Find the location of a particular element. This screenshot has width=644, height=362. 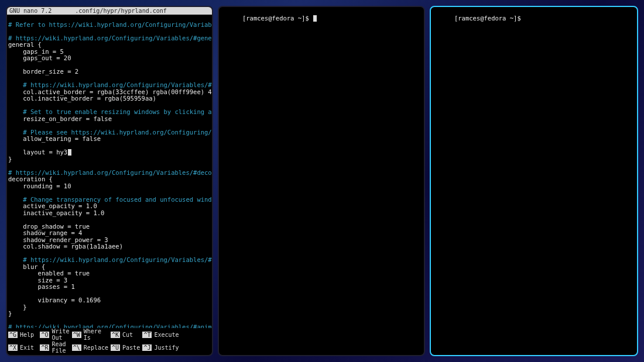

nano-shortcut: ^\Replace is located at coordinates (90, 347).